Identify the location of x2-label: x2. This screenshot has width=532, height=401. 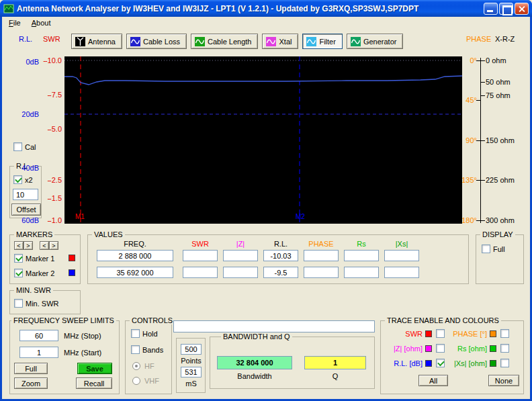
(29, 180).